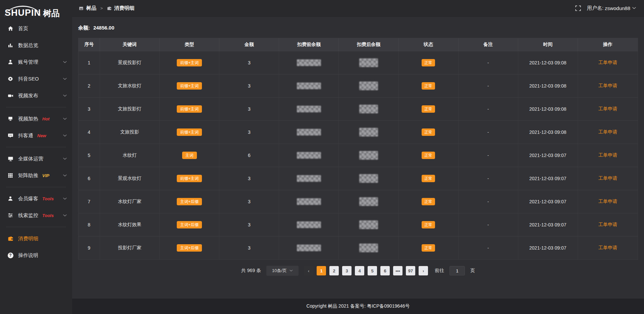 The image size is (644, 314). I want to click on page-size-select: 10条/页, so click(282, 271).